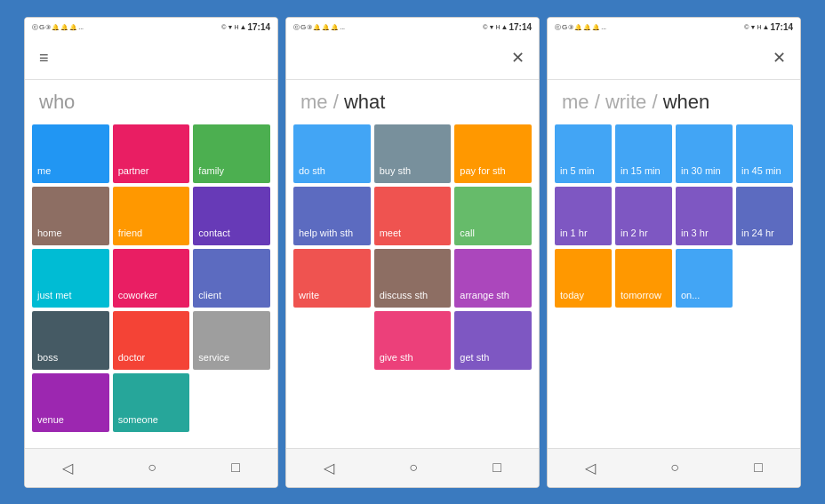 The width and height of the screenshot is (825, 504). I want to click on tile-7: discuss sth, so click(412, 278).